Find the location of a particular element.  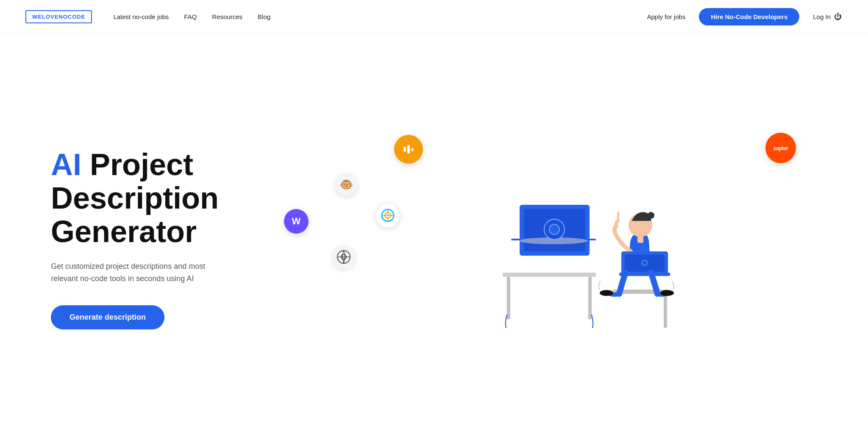

airtable-icon is located at coordinates (388, 215).